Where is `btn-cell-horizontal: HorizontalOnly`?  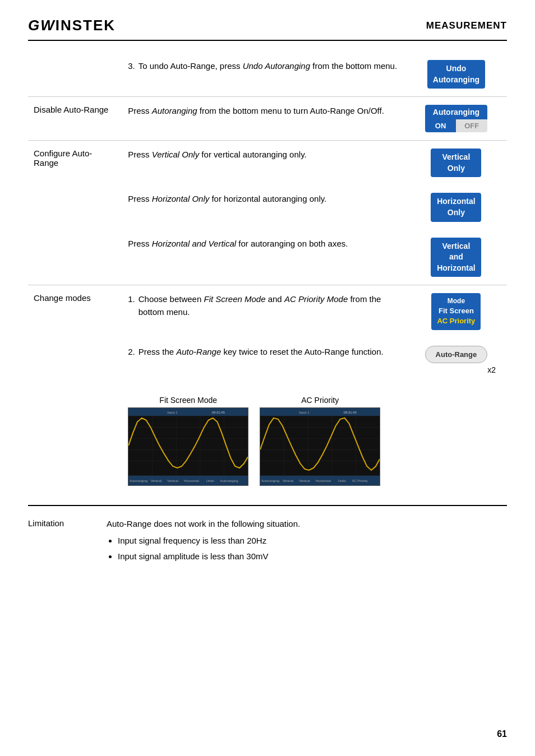
btn-cell-horizontal: HorizontalOnly is located at coordinates (456, 207).